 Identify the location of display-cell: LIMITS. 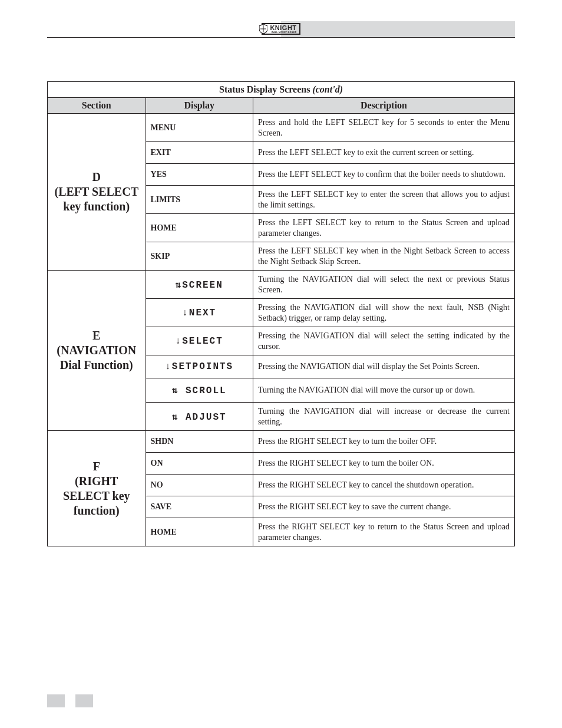
(199, 200).